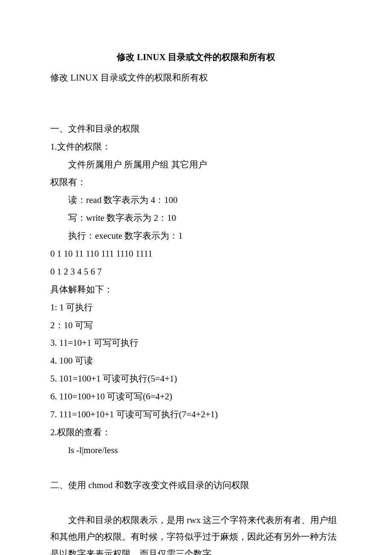  Describe the element at coordinates (196, 78) in the screenshot. I see `document-subtitle: 修改 LINUX 目录或文件的权限和所有权` at that location.